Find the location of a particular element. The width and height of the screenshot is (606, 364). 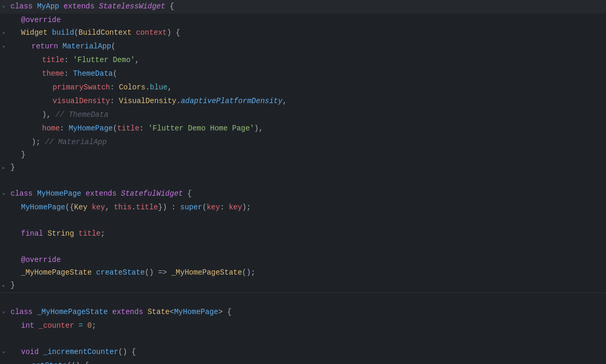

code-line: ); // MaterialApp is located at coordinates (303, 142).